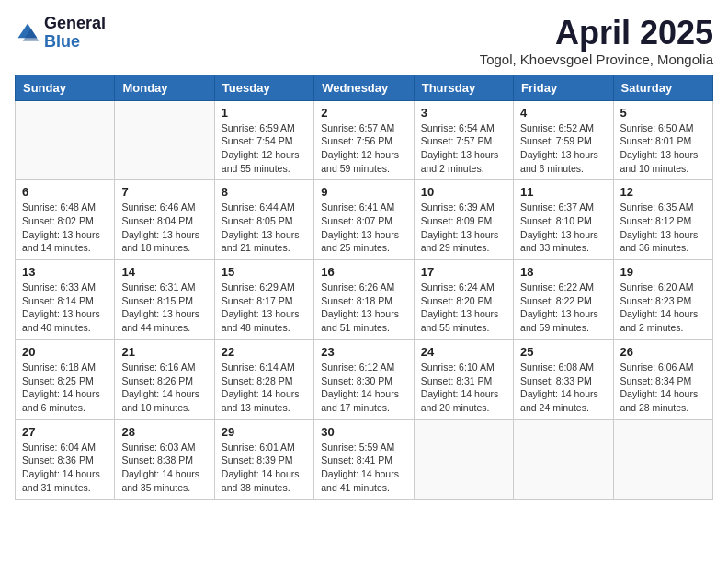 Image resolution: width=728 pixels, height=563 pixels. What do you see at coordinates (664, 307) in the screenshot?
I see `day-info: Sunrise: 6:20 AMSunset: 8:23 PMDaylight:…` at bounding box center [664, 307].